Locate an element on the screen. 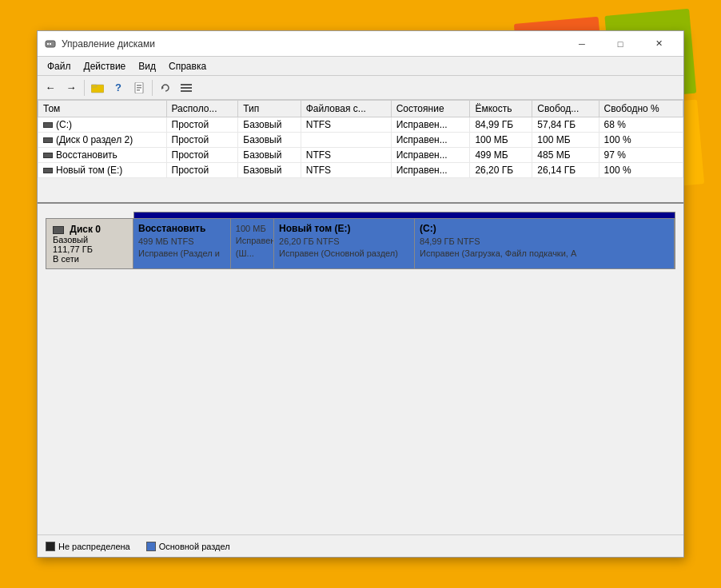 The width and height of the screenshot is (721, 588). disk0-label: Диск 0 Базовый 111,77 ГБ В сети is located at coordinates (90, 244).